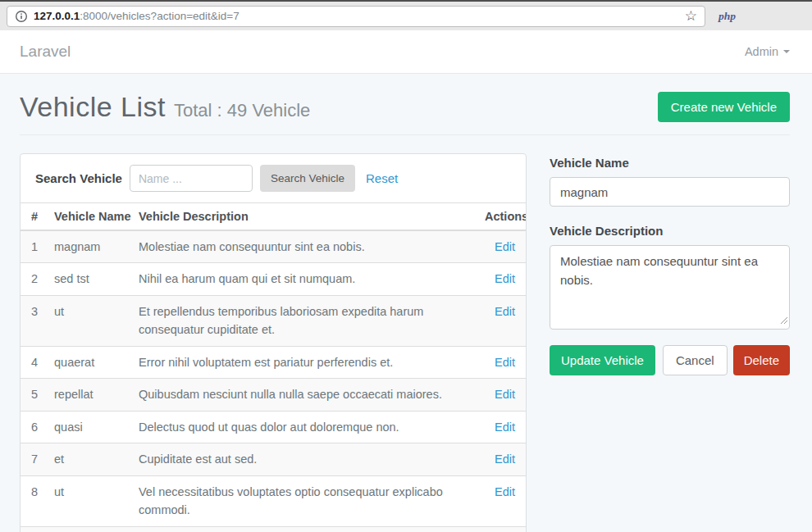 This screenshot has width=812, height=532. What do you see at coordinates (34, 530) in the screenshot?
I see `row-number: 9` at bounding box center [34, 530].